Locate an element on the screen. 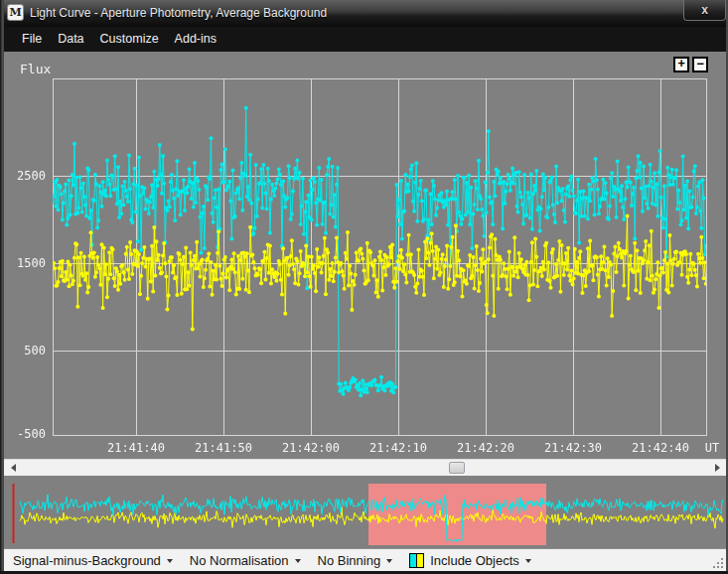 This screenshot has height=574, width=728. normalisation-label: No Normalisation is located at coordinates (239, 560).